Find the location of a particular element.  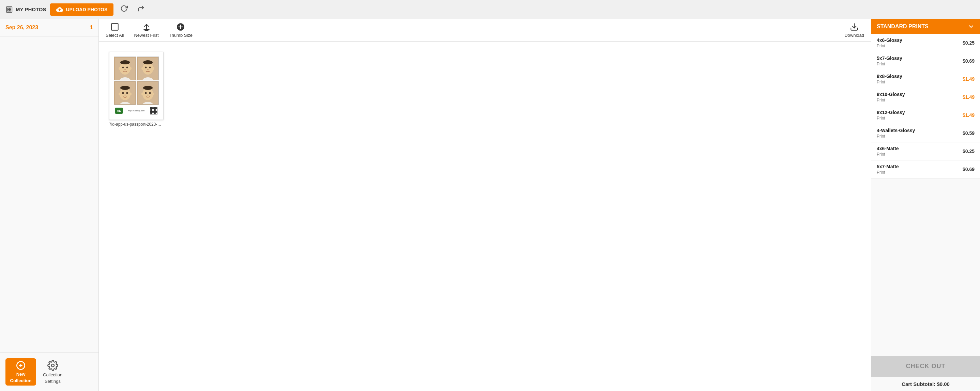

refresh-button is located at coordinates (124, 10).